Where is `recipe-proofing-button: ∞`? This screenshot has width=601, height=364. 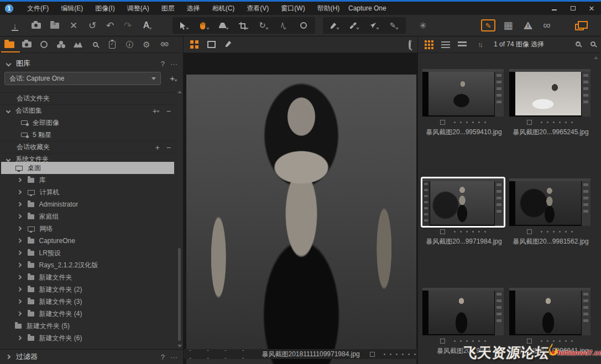
recipe-proofing-button: ∞ is located at coordinates (547, 25).